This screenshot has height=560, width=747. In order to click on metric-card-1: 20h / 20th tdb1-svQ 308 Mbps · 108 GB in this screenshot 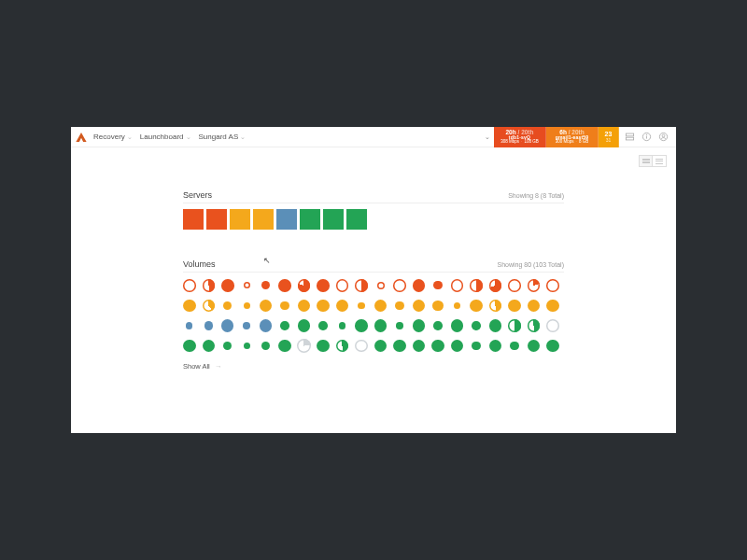, I will do `click(520, 137)`.